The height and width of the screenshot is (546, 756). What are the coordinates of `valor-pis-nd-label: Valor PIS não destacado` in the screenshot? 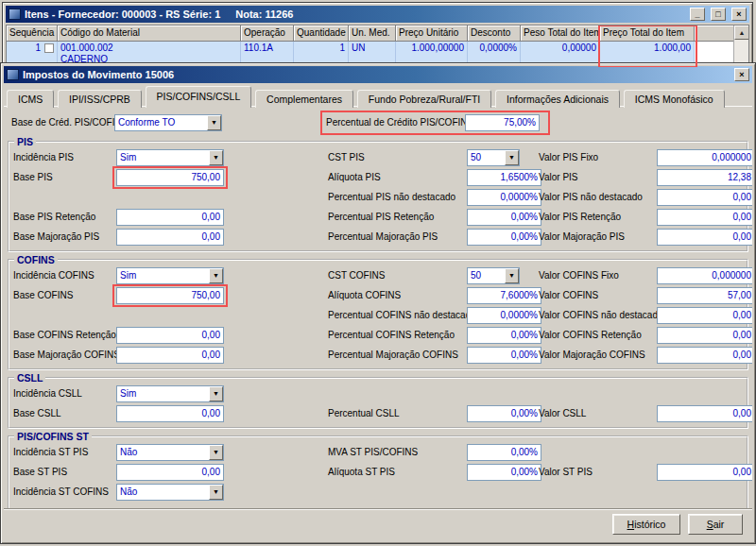 It's located at (591, 196).